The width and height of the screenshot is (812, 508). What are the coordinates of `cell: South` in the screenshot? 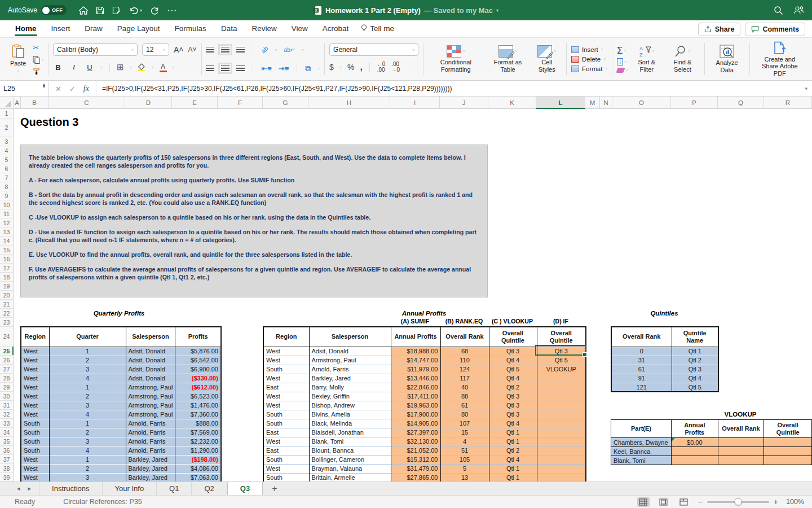 It's located at (35, 432).